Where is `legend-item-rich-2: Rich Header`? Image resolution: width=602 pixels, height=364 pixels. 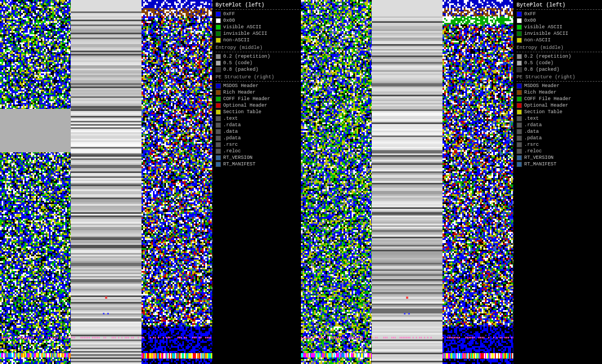
legend-item-rich-2: Rich Header is located at coordinates (560, 92).